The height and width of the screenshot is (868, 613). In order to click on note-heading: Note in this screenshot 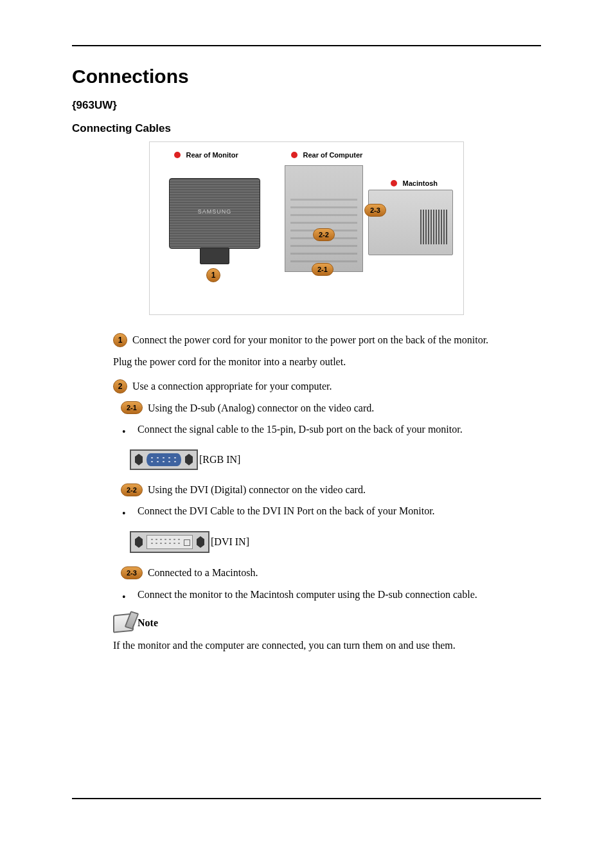, I will do `click(327, 623)`.